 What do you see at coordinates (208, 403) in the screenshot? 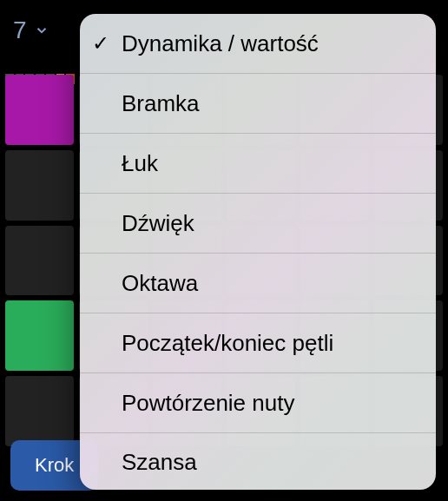
I see `menu-item-label: Powtórzenie nuty` at bounding box center [208, 403].